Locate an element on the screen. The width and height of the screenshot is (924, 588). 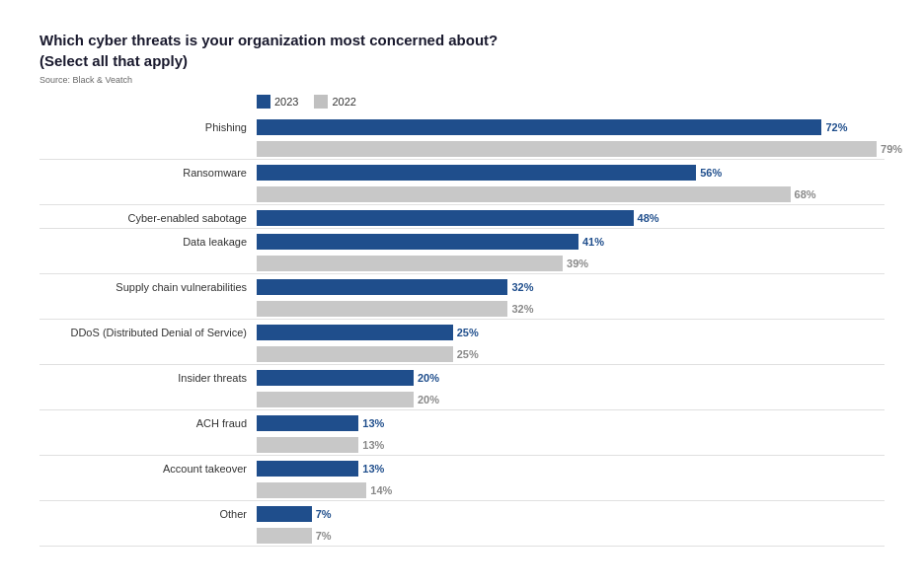
bar-value-2022: 79% is located at coordinates (891, 149).